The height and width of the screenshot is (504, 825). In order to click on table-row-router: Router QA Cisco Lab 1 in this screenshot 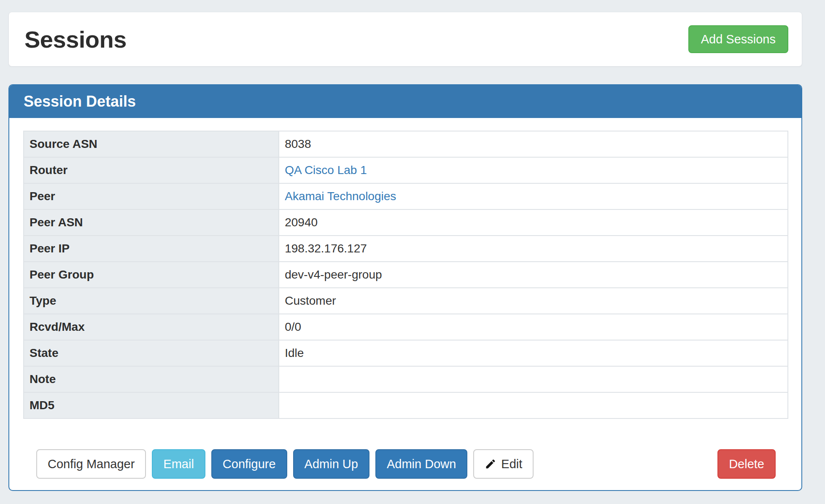, I will do `click(406, 170)`.